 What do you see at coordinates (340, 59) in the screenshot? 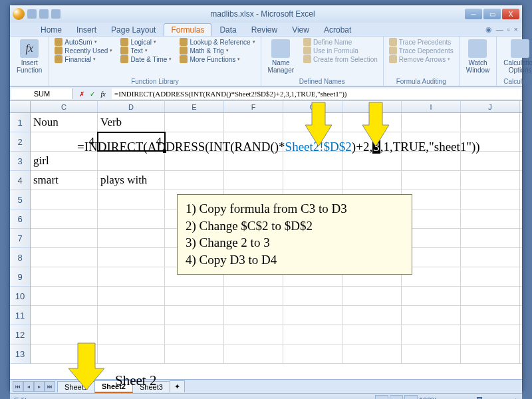
I see `create-selection-button: Create from Selection` at bounding box center [340, 59].